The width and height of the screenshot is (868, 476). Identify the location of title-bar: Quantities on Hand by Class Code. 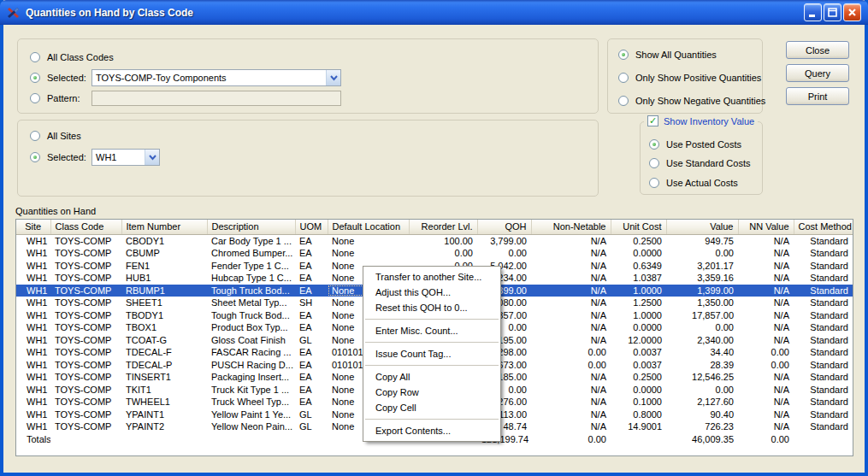
(434, 12).